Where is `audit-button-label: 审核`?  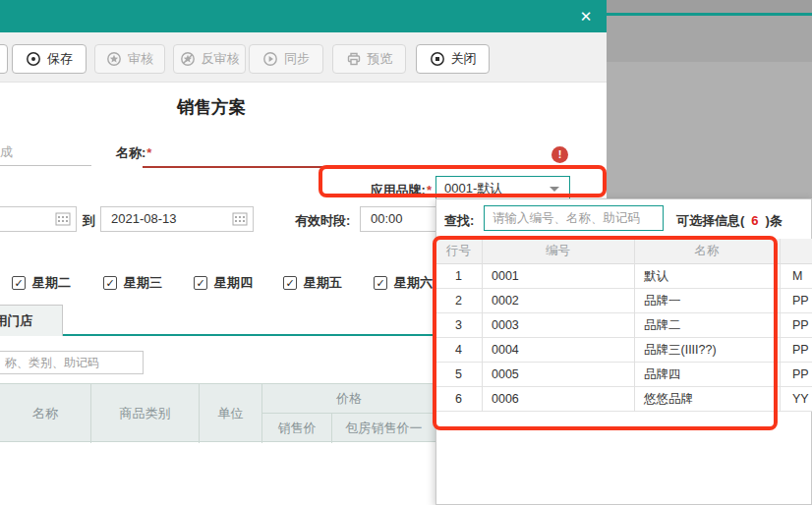
audit-button-label: 审核 is located at coordinates (141, 59).